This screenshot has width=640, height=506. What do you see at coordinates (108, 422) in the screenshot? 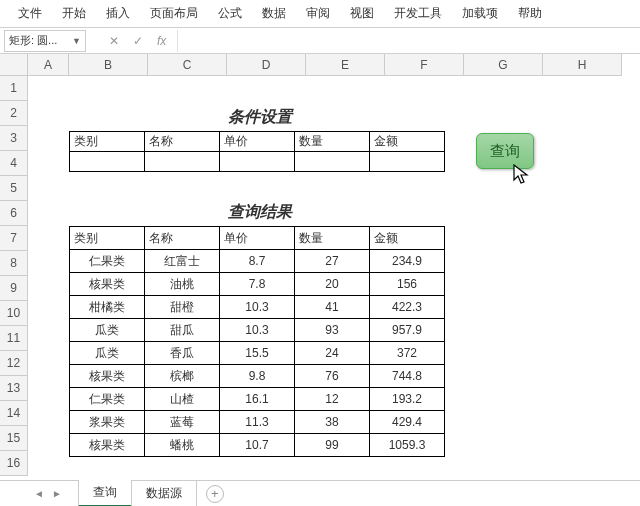
I see `result-cell: 浆果类` at bounding box center [108, 422].